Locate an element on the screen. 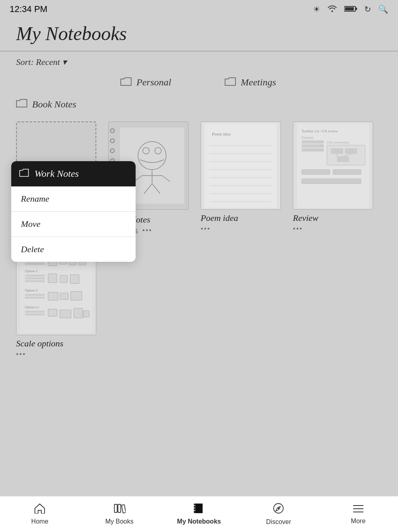  folder-personal: Personal is located at coordinates (160, 83).